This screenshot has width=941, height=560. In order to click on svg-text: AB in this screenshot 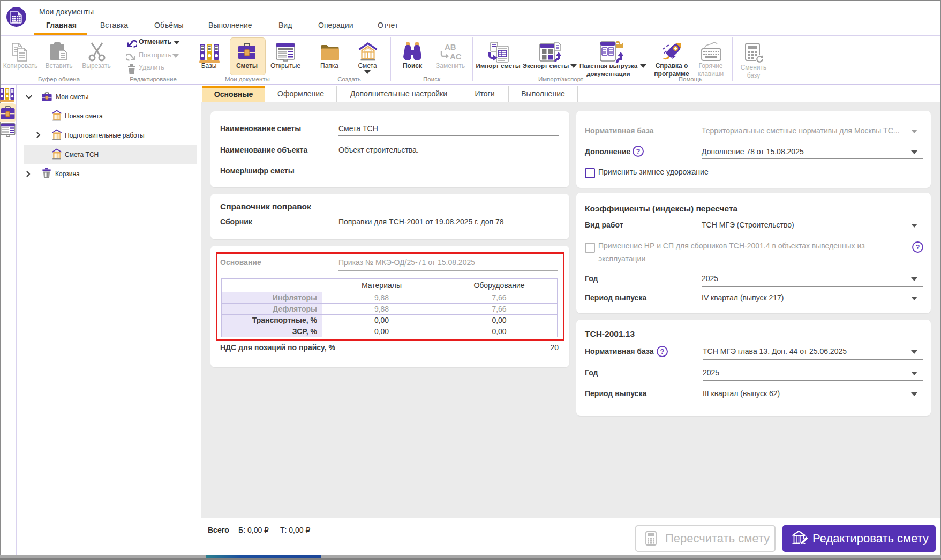, I will do `click(450, 47)`.